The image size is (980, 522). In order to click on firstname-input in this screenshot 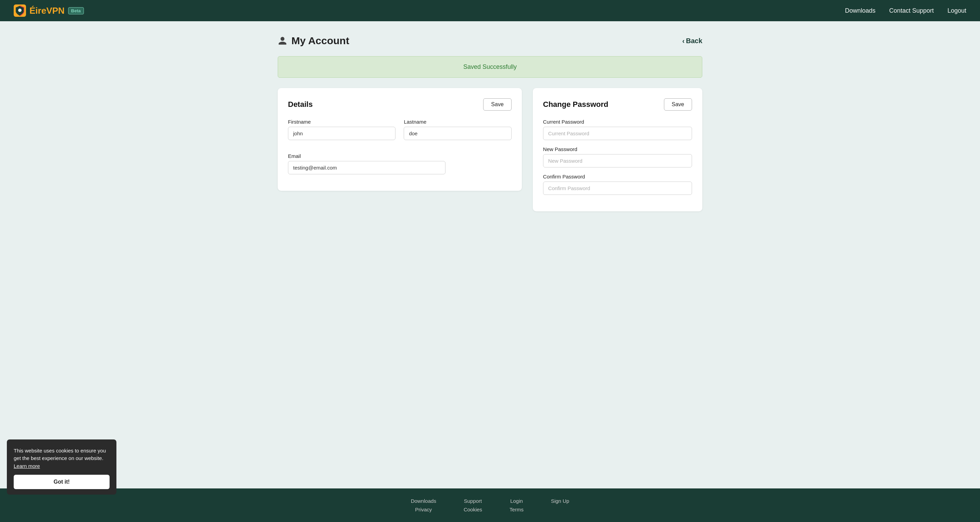, I will do `click(342, 133)`.